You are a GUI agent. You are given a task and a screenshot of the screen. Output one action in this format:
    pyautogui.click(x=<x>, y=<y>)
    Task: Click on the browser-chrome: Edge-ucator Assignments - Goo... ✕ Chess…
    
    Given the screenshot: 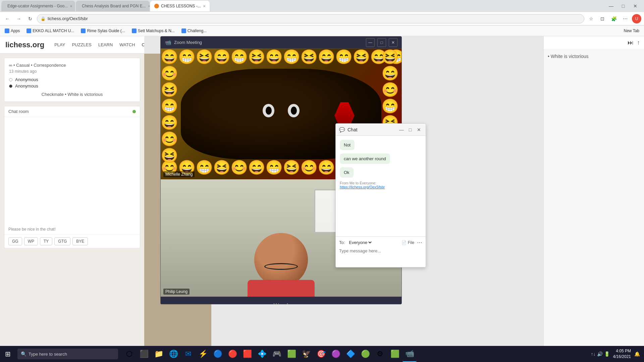 What is the action you would take?
    pyautogui.click(x=322, y=18)
    